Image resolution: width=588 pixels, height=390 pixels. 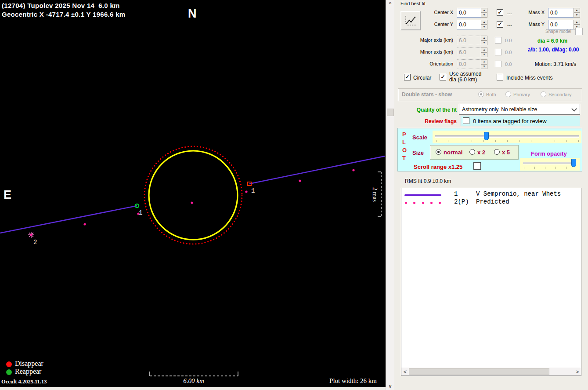 What do you see at coordinates (481, 94) in the screenshot?
I see `double-stars-both-radio` at bounding box center [481, 94].